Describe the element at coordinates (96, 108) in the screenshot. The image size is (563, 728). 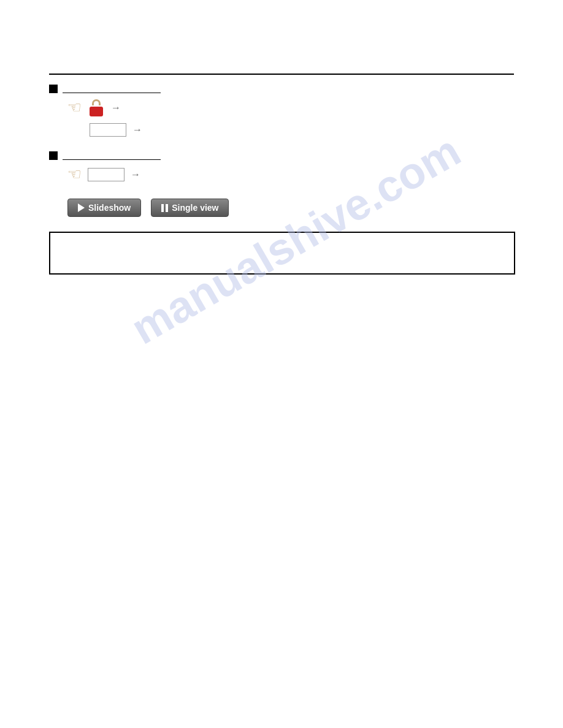
I see `lock-icon` at that location.